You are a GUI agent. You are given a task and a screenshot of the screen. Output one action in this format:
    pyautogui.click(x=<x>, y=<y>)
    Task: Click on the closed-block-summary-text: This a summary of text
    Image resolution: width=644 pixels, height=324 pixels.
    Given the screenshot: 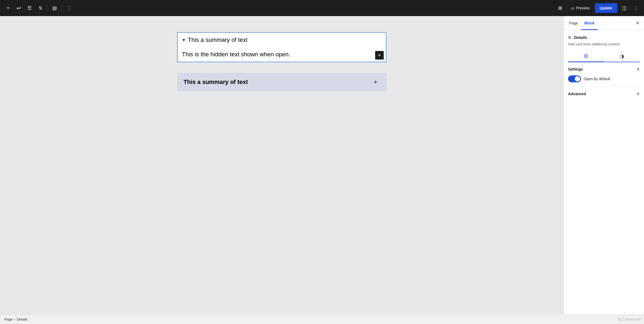 What is the action you would take?
    pyautogui.click(x=216, y=82)
    